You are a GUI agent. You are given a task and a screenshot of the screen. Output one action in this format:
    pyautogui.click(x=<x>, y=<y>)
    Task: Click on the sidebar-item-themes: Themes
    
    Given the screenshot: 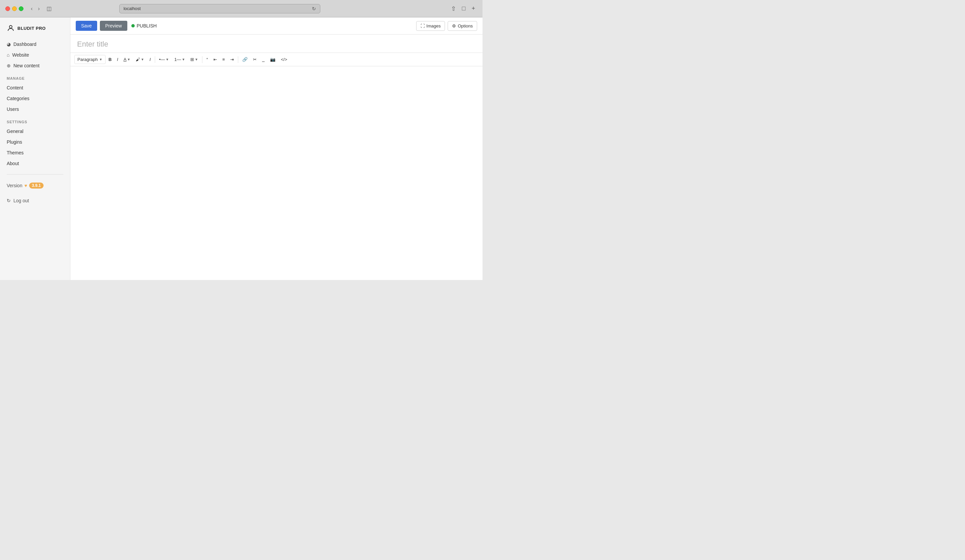 What is the action you would take?
    pyautogui.click(x=35, y=153)
    